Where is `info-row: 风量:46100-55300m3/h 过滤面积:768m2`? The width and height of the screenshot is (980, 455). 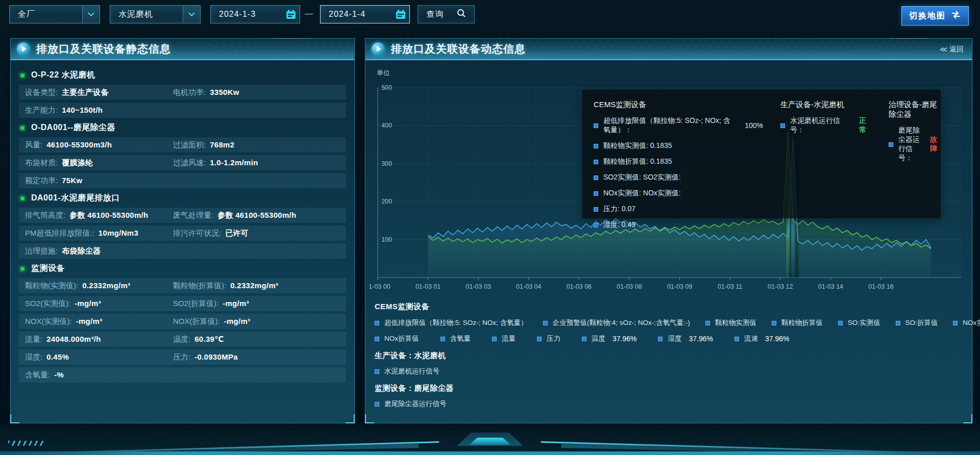 info-row: 风量:46100-55300m3/h 过滤面积:768m2 is located at coordinates (183, 145).